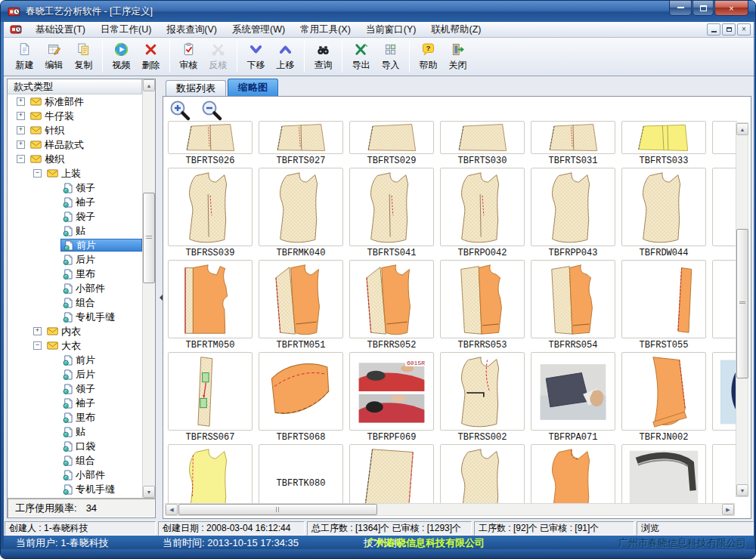 The image size is (756, 559). I want to click on pattern-thumbnail: TBFRJN002, so click(664, 397).